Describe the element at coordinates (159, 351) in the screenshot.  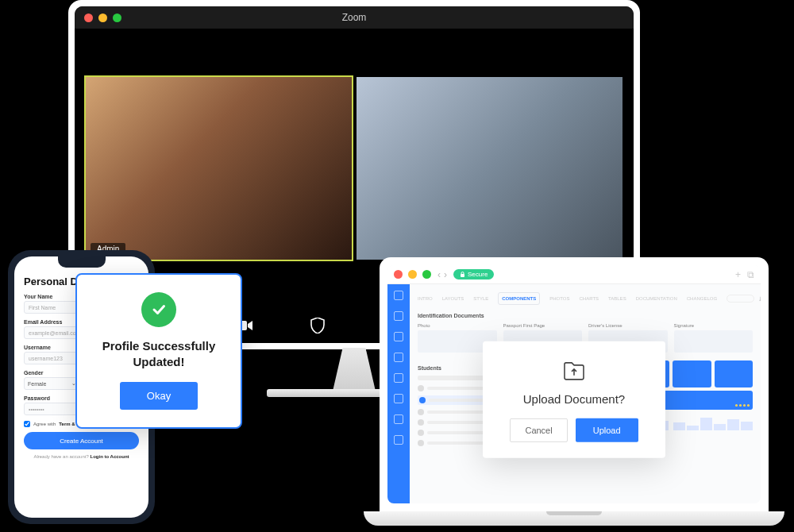
I see `profile-success-modal: Profile Successfully Updated! Okay` at that location.